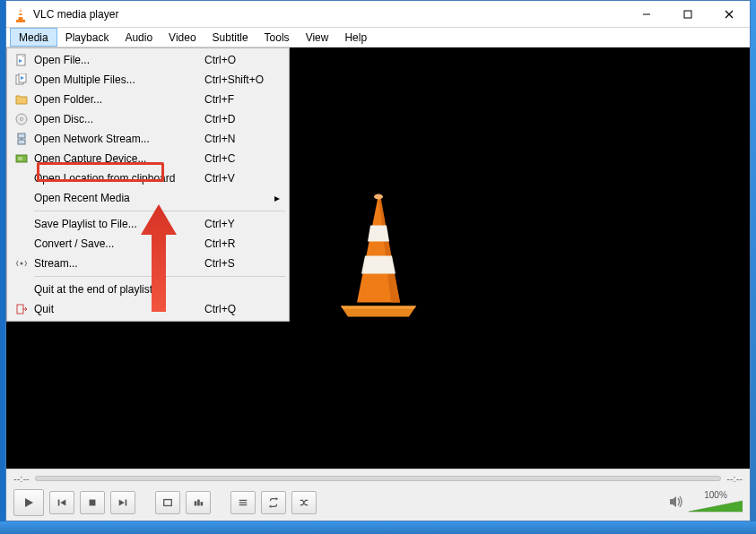 This screenshot has width=756, height=534. Describe the element at coordinates (378, 478) in the screenshot. I see `seek-slider` at that location.